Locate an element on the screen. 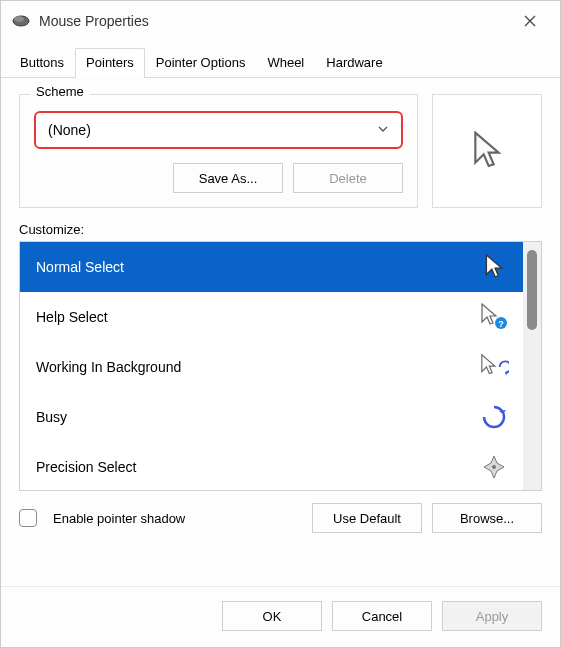 The width and height of the screenshot is (561, 648). tab-pointers: Pointers is located at coordinates (110, 63).